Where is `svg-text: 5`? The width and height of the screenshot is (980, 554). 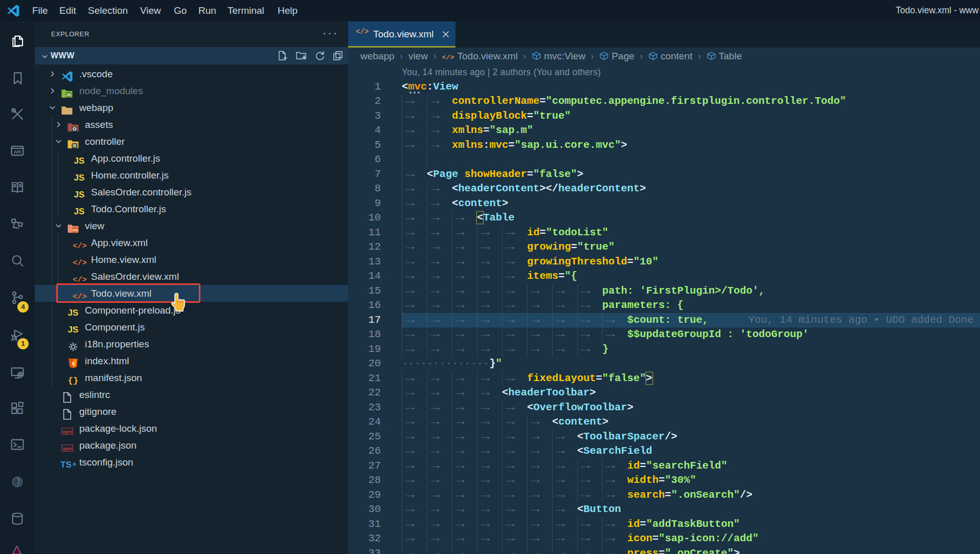
svg-text: 5 is located at coordinates (73, 363).